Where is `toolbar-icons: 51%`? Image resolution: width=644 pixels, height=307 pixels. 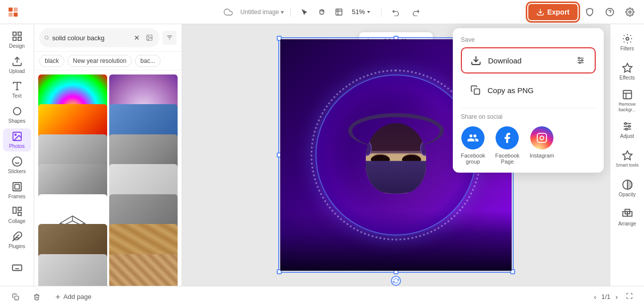 toolbar-icons: 51% is located at coordinates (336, 12).